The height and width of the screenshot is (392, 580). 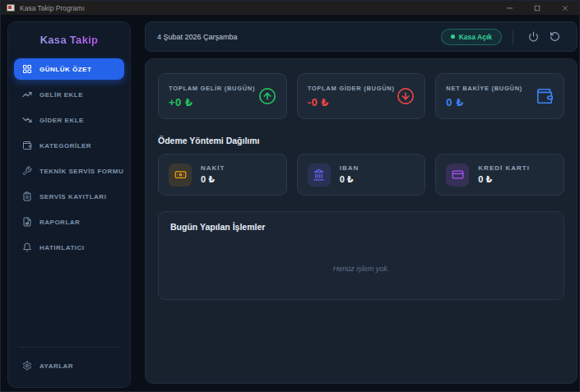 I want to click on maximize-icon, so click(x=537, y=8).